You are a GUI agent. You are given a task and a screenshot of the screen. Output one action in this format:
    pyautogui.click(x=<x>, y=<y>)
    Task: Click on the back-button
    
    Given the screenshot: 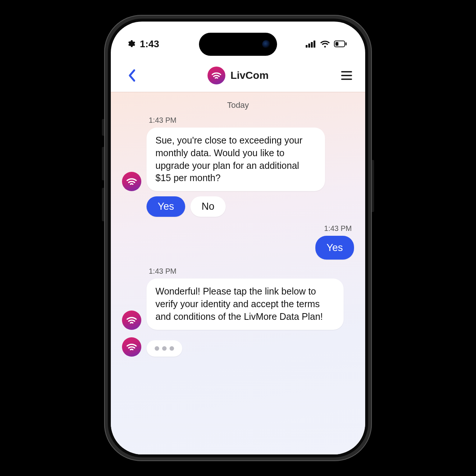 What is the action you would take?
    pyautogui.click(x=132, y=75)
    